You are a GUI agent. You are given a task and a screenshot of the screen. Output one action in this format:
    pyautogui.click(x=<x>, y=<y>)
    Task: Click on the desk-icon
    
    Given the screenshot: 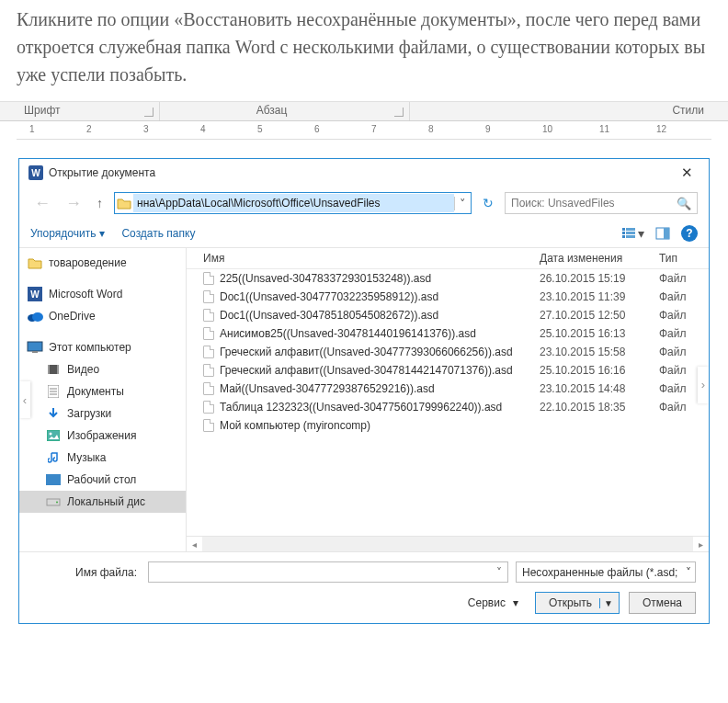 What is the action you would take?
    pyautogui.click(x=53, y=480)
    